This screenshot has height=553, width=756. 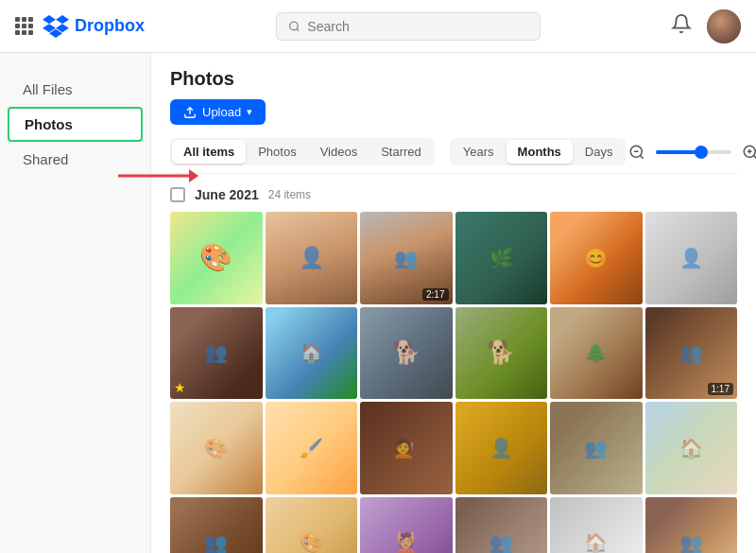 I want to click on upload-icon, so click(x=190, y=112).